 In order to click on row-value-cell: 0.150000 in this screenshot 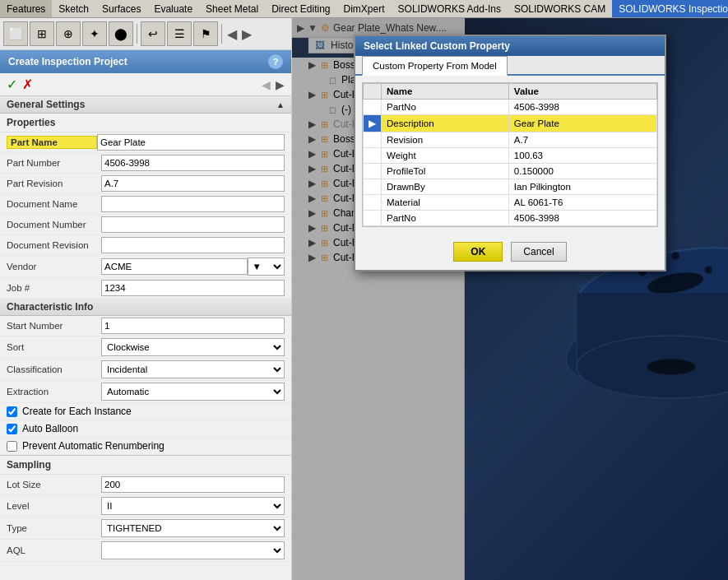, I will do `click(582, 171)`.